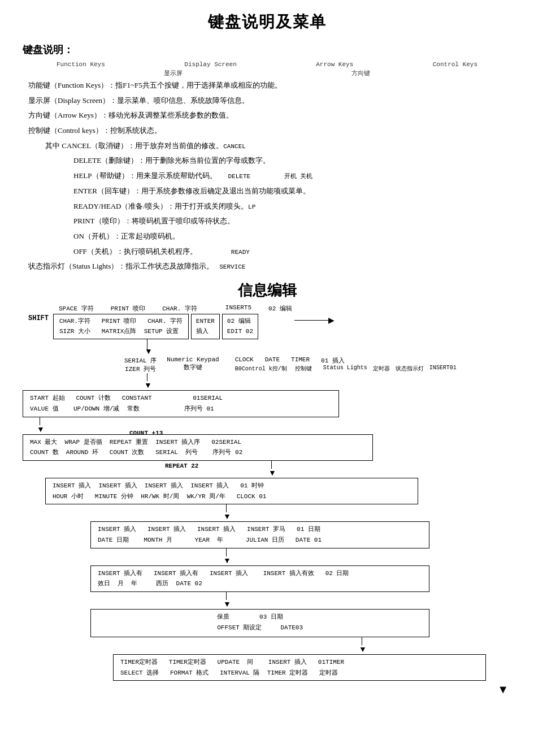  What do you see at coordinates (210, 64) in the screenshot?
I see `display-screen-label: Display Screen` at bounding box center [210, 64].